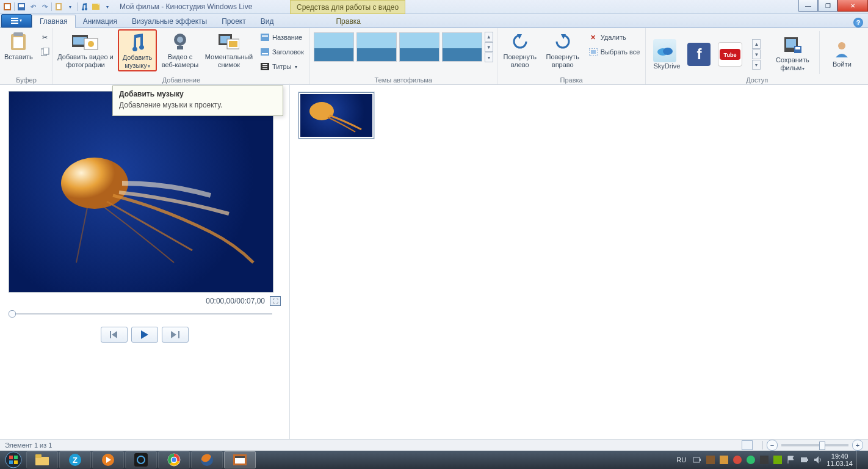  Describe the element at coordinates (282, 37) in the screenshot. I see `add-title-button: Название` at that location.